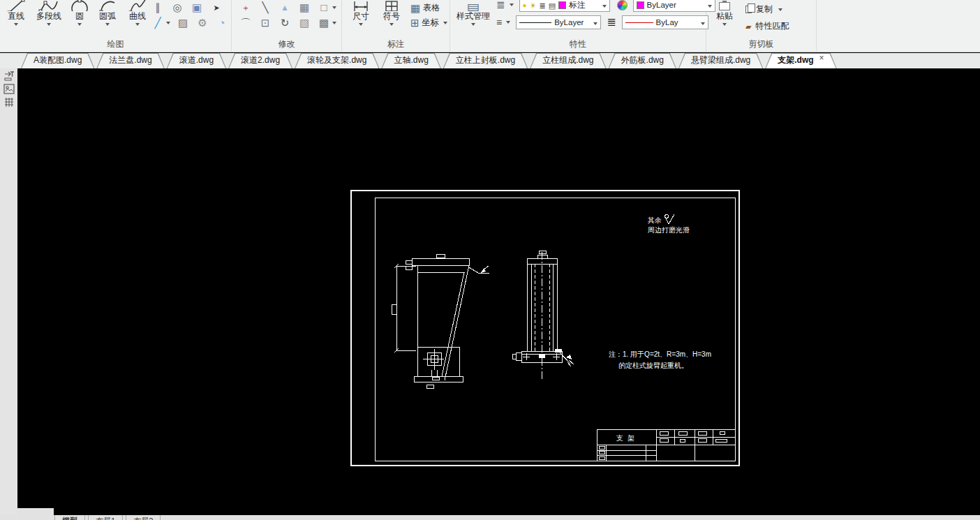  I want to click on panel-properties: 样式管理 标注 ByLayer, so click(578, 26).